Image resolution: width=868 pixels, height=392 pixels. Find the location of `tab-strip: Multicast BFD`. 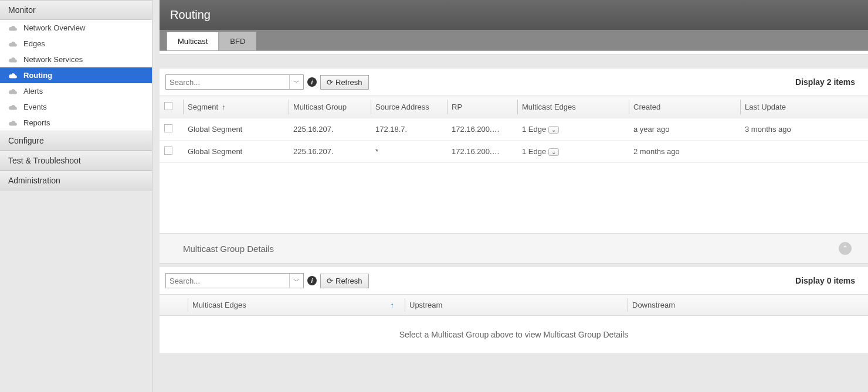

tab-strip: Multicast BFD is located at coordinates (514, 40).